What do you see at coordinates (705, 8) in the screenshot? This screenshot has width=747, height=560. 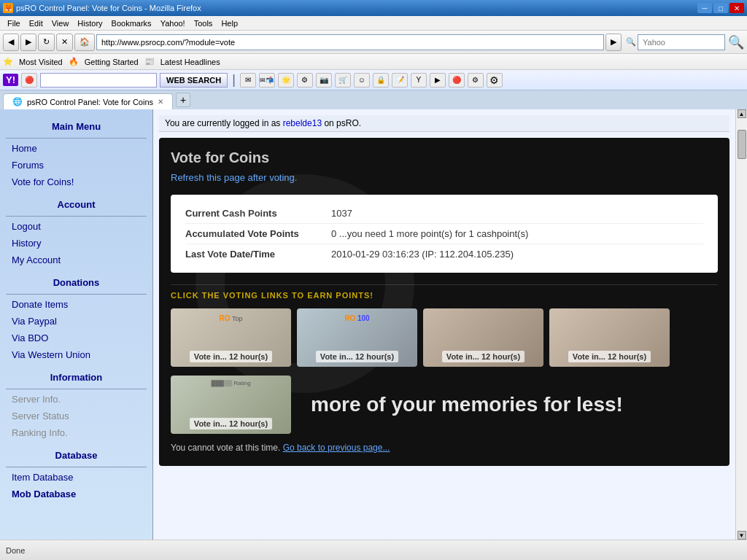 I see `minimize-button: ─` at bounding box center [705, 8].